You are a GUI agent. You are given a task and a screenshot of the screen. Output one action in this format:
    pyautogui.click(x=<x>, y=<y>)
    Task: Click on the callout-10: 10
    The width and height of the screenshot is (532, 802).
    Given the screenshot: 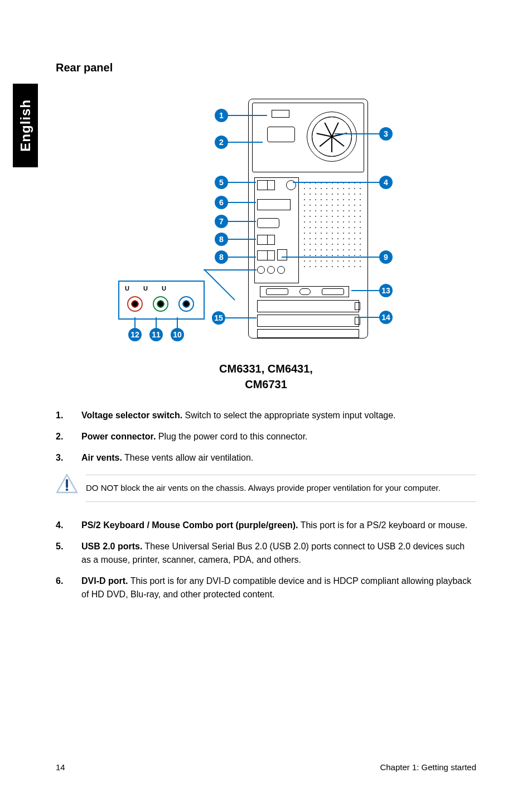 What is the action you would take?
    pyautogui.click(x=177, y=335)
    